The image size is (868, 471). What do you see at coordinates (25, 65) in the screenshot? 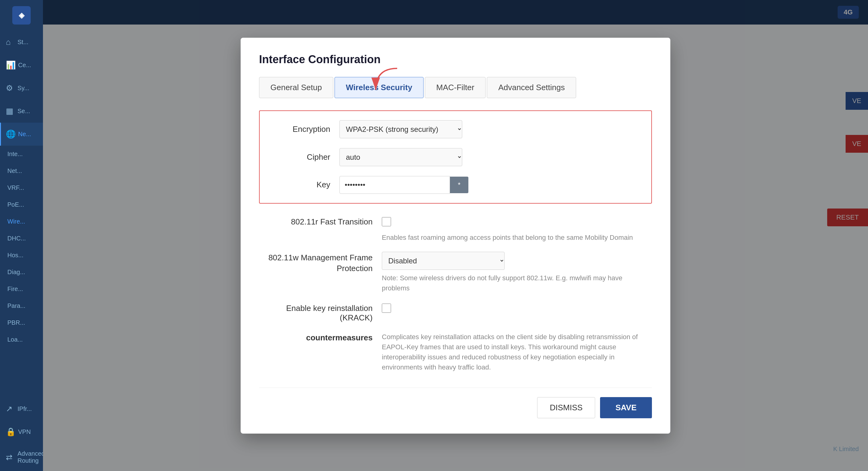
I see `sidebar-label-central: Ce...` at bounding box center [25, 65].